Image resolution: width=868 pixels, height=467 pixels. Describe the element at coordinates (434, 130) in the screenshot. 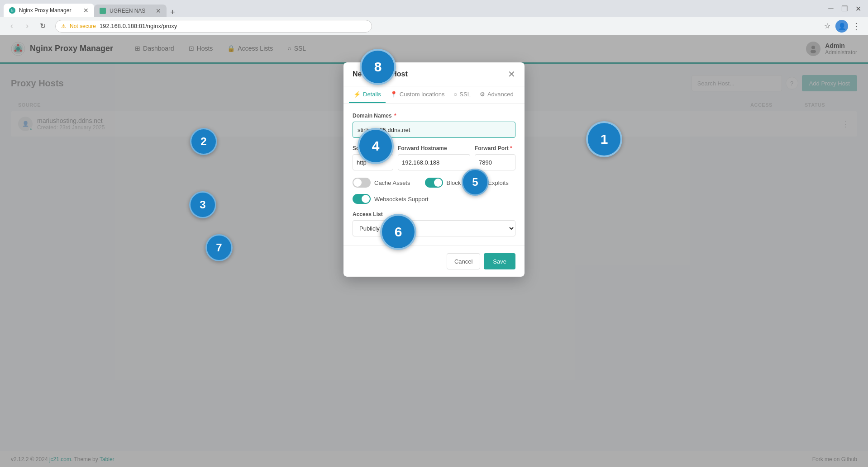

I see `domain-names-input` at that location.